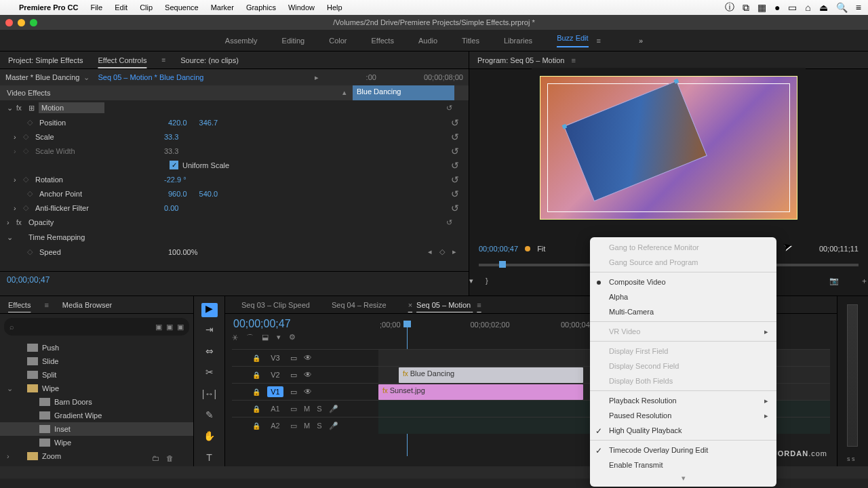 The height and width of the screenshot is (488, 868). I want to click on info-icon: ⓘ, so click(730, 7).